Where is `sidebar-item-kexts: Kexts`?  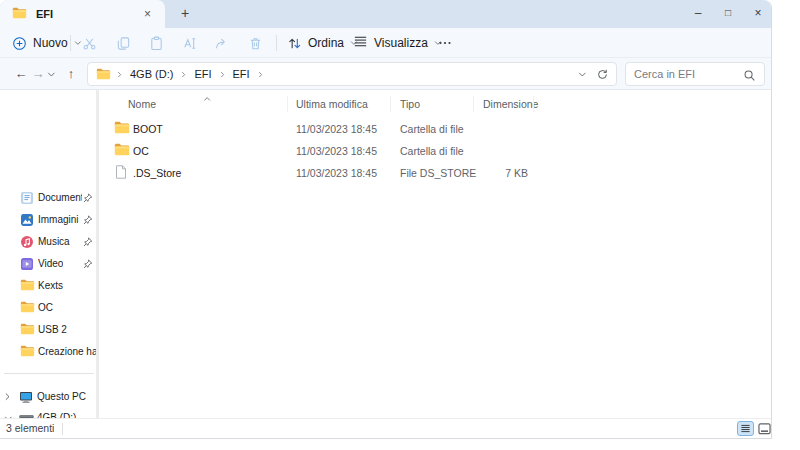 sidebar-item-kexts: Kexts is located at coordinates (48, 286).